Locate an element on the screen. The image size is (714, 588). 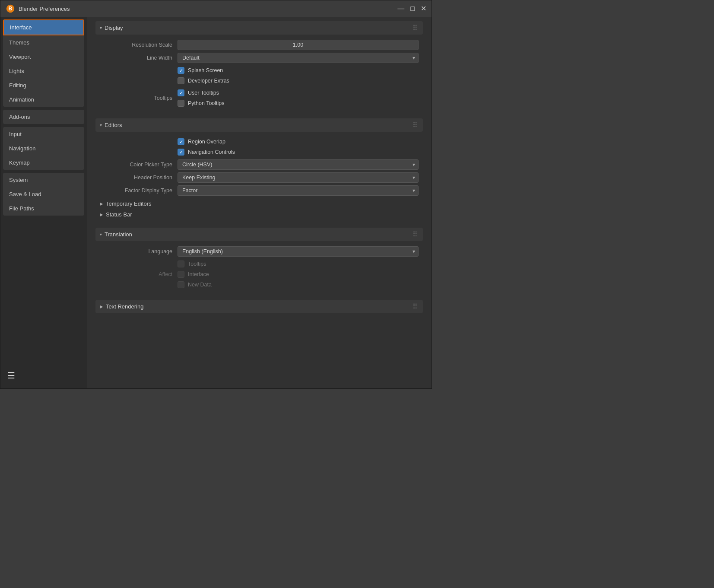
display-section: ▾ Display ⠿ Resolution Scale is located at coordinates (259, 68).